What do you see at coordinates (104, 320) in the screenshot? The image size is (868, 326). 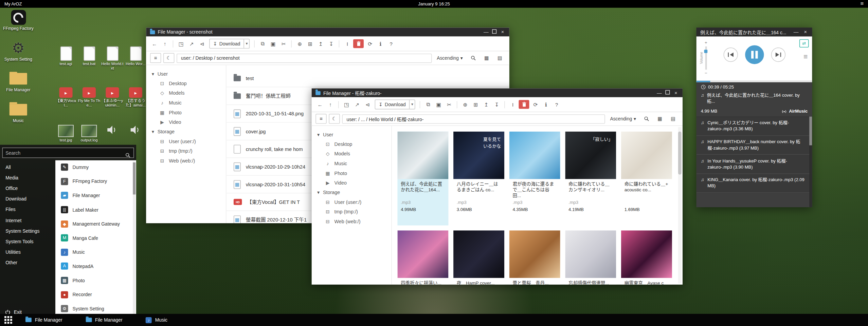 I see `taskbar-item-file-manager-1: File Manager` at bounding box center [104, 320].